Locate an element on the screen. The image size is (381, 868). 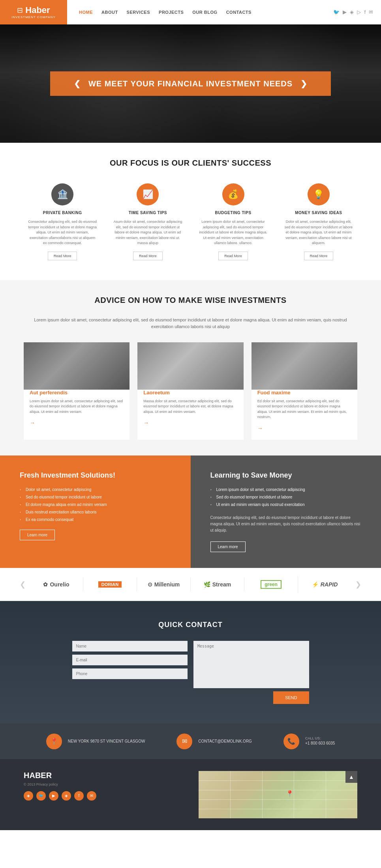
form-right: SEND is located at coordinates (251, 672).